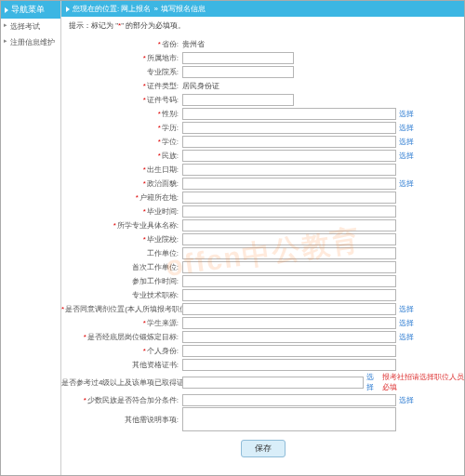  I want to click on degree-pick: 选择, so click(406, 141).